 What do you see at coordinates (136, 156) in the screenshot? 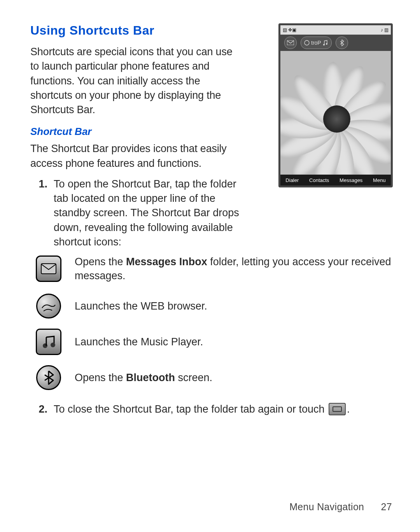
I see `shortcut-intro: The Shortcut Bar provides icons that eas…` at bounding box center [136, 156].